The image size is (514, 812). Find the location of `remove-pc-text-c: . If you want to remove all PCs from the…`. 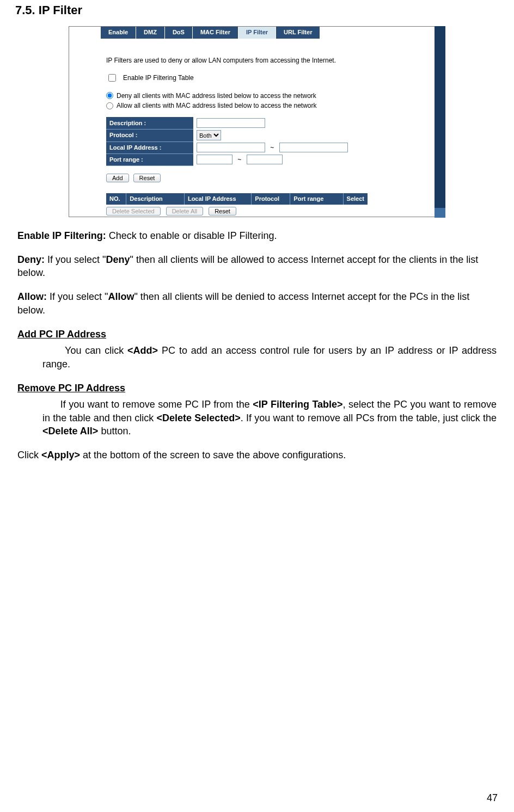

remove-pc-text-c: . If you want to remove all PCs from the… is located at coordinates (369, 418).